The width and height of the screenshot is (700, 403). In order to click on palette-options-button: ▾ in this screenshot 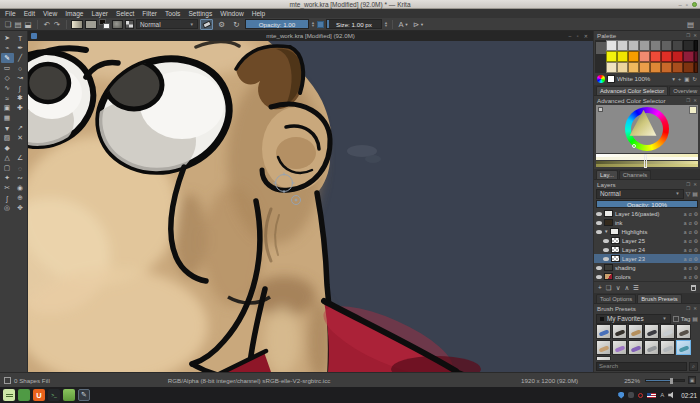, I will do `click(674, 79)`.